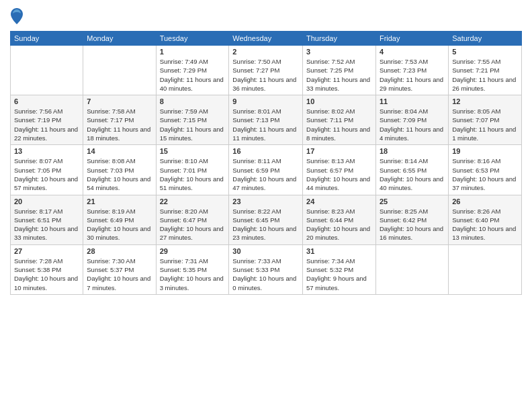  Describe the element at coordinates (339, 201) in the screenshot. I see `day-number: 24` at that location.